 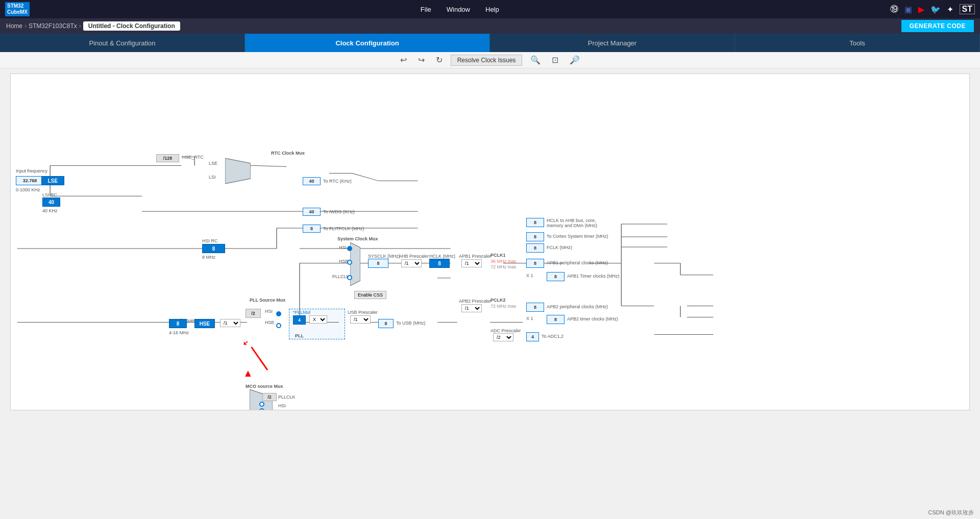 I want to click on input-freq-value: 32.768, so click(x=30, y=181).